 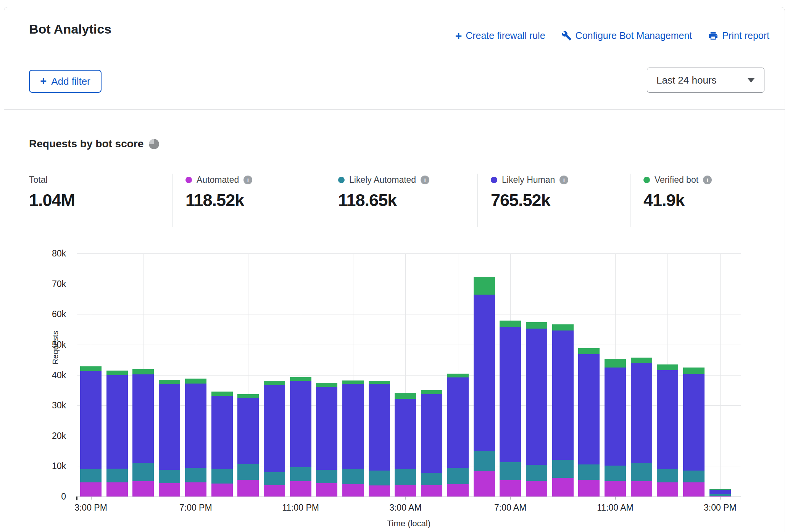 I want to click on add-filter-button: + Add filter, so click(x=65, y=81).